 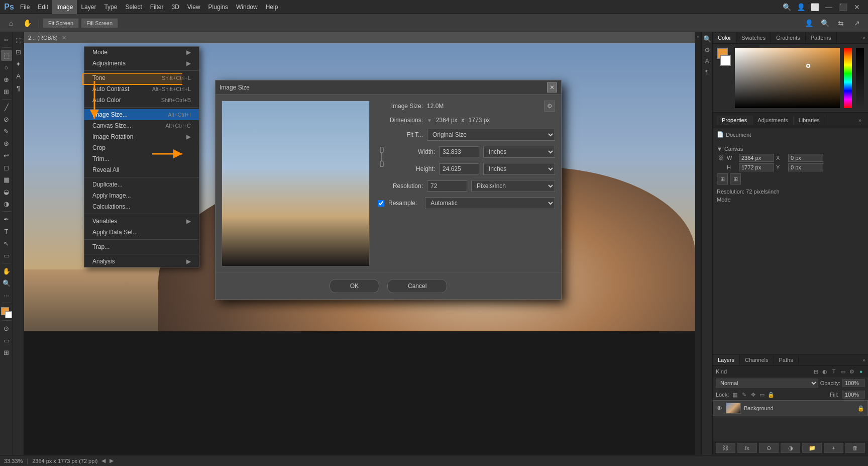 What do you see at coordinates (99, 23) in the screenshot?
I see `fill-screen-btn: Fill Screen` at bounding box center [99, 23].